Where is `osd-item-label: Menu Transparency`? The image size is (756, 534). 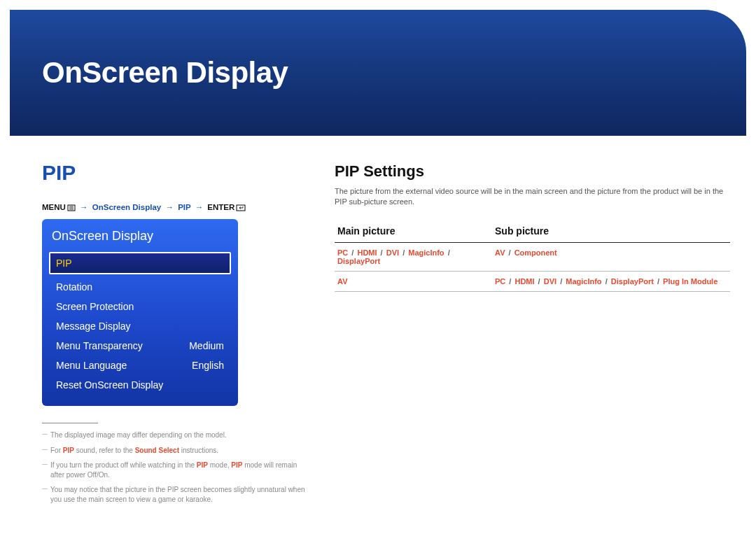
osd-item-label: Menu Transparency is located at coordinates (99, 346).